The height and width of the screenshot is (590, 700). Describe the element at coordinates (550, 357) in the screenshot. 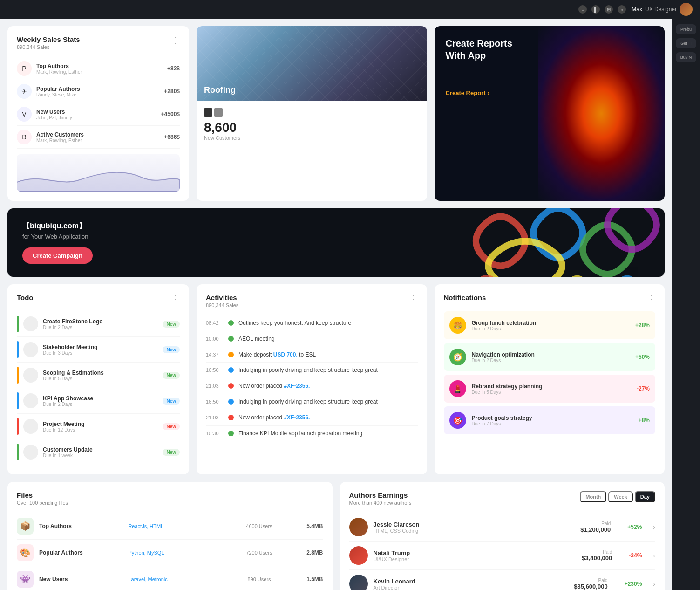

I see `notification-info: Navigation optimization Due in 2 Days` at that location.